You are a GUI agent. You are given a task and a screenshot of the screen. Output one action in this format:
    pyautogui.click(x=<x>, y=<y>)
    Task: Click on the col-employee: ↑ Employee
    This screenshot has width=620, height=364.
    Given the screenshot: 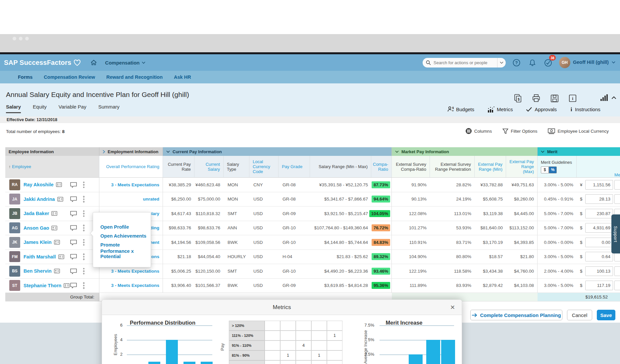 What is the action you would take?
    pyautogui.click(x=52, y=167)
    